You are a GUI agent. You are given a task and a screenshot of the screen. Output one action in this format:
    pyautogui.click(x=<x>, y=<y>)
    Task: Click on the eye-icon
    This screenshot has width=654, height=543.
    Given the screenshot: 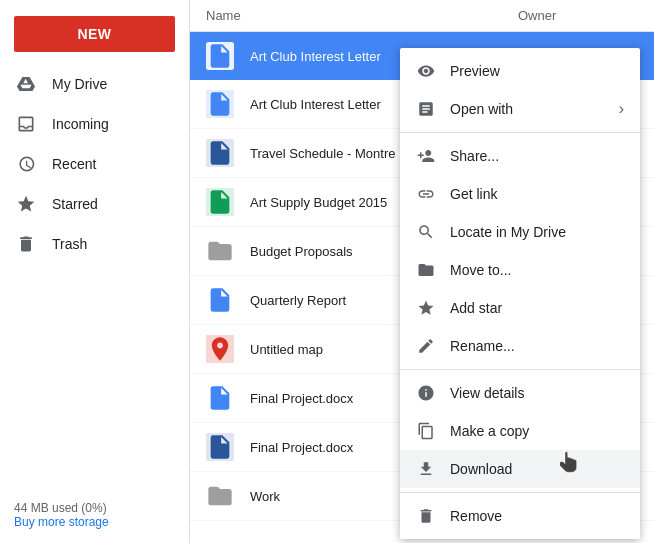 What is the action you would take?
    pyautogui.click(x=426, y=71)
    